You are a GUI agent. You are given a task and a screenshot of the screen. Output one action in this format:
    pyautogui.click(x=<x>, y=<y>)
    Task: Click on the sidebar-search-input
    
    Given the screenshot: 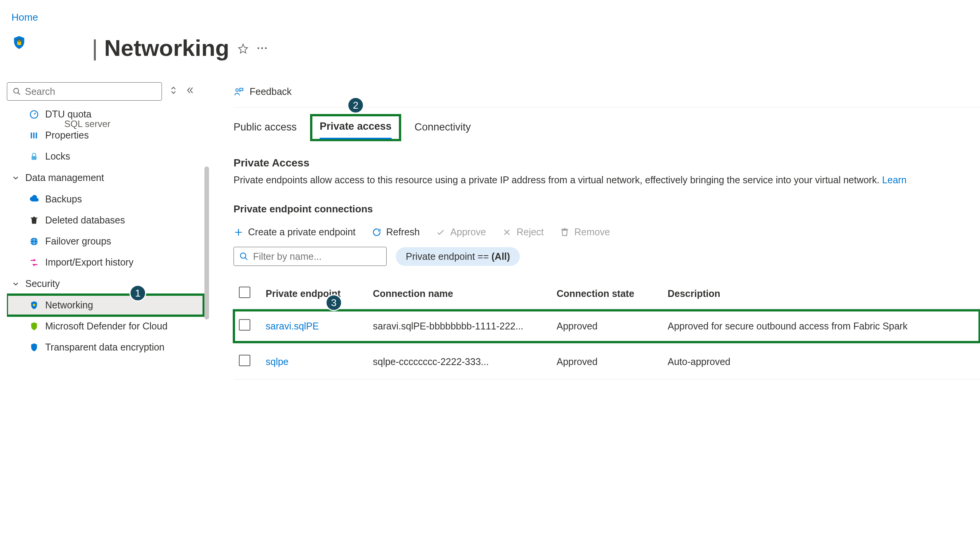 What is the action you would take?
    pyautogui.click(x=90, y=92)
    